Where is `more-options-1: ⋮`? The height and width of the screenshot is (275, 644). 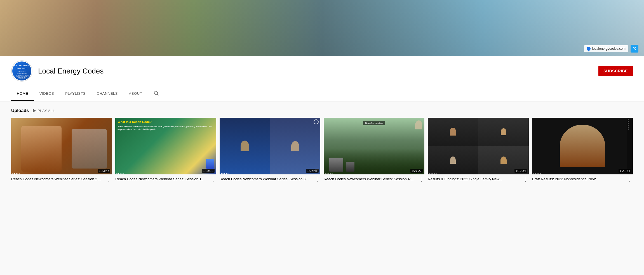
more-options-1: ⋮ is located at coordinates (109, 180).